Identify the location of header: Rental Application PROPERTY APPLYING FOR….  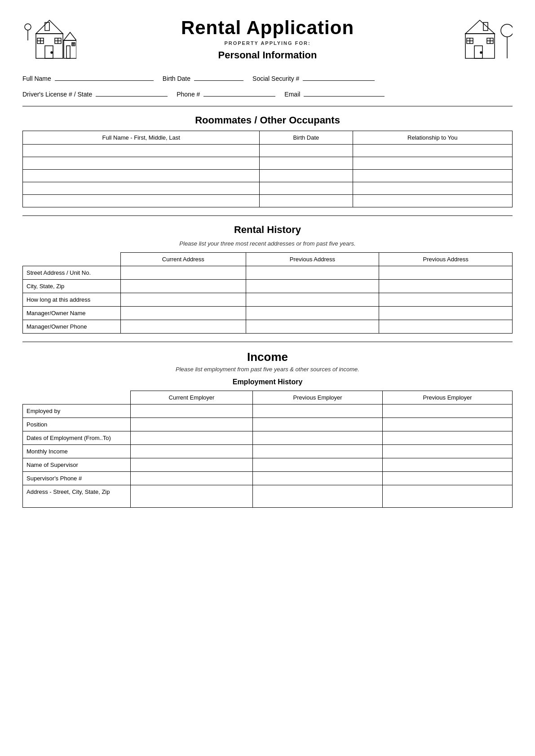
(268, 39).